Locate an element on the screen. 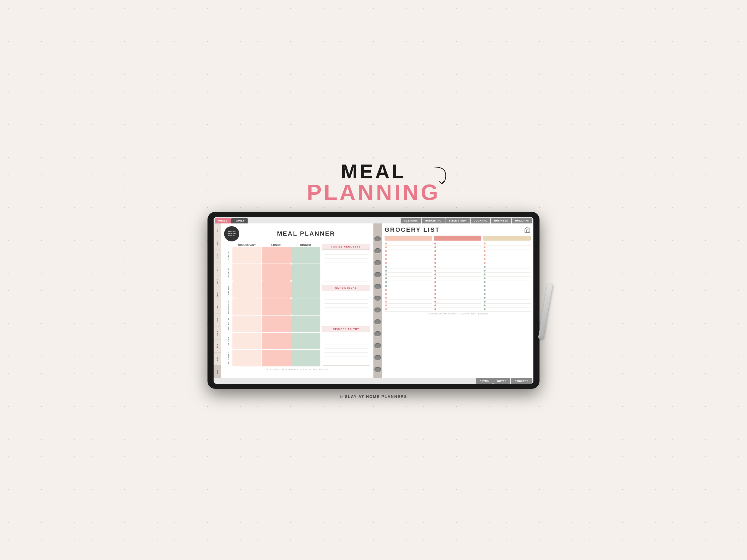  saturday-breakfast is located at coordinates (247, 358).